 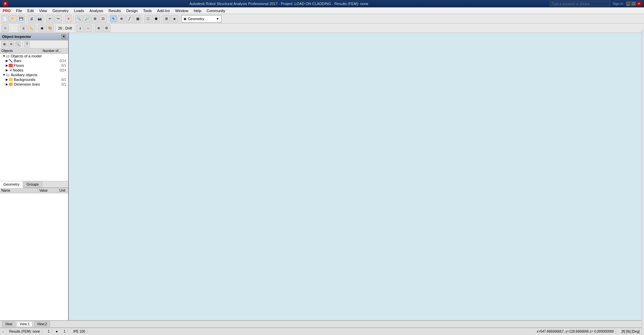 What do you see at coordinates (11, 185) in the screenshot?
I see `tab-geometry: Geometry` at bounding box center [11, 185].